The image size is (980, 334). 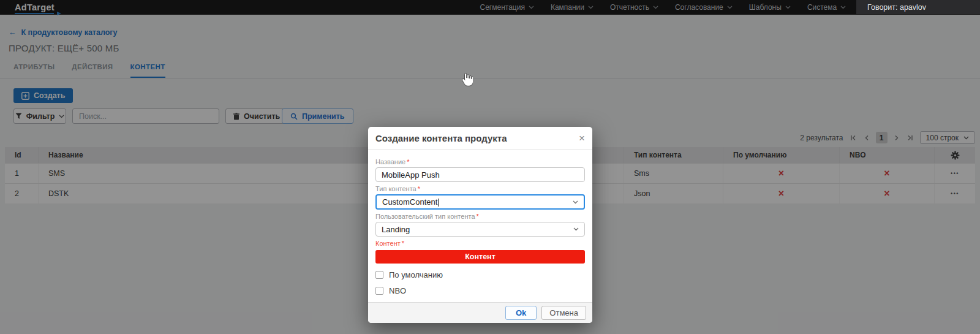 What do you see at coordinates (480, 189) in the screenshot?
I see `content-type-field-label: Тип контента*` at bounding box center [480, 189].